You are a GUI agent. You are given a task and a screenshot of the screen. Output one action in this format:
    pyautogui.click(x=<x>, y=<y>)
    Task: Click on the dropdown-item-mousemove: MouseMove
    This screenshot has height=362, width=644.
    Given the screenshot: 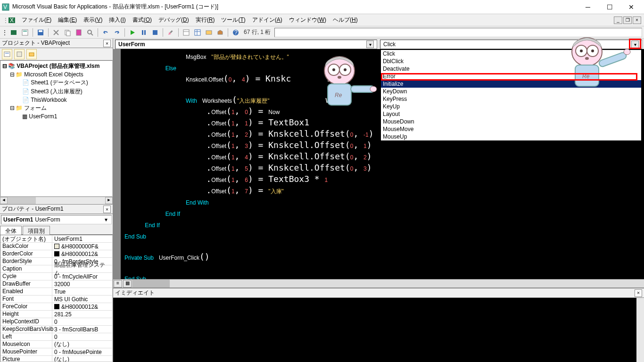 What is the action you would take?
    pyautogui.click(x=511, y=129)
    